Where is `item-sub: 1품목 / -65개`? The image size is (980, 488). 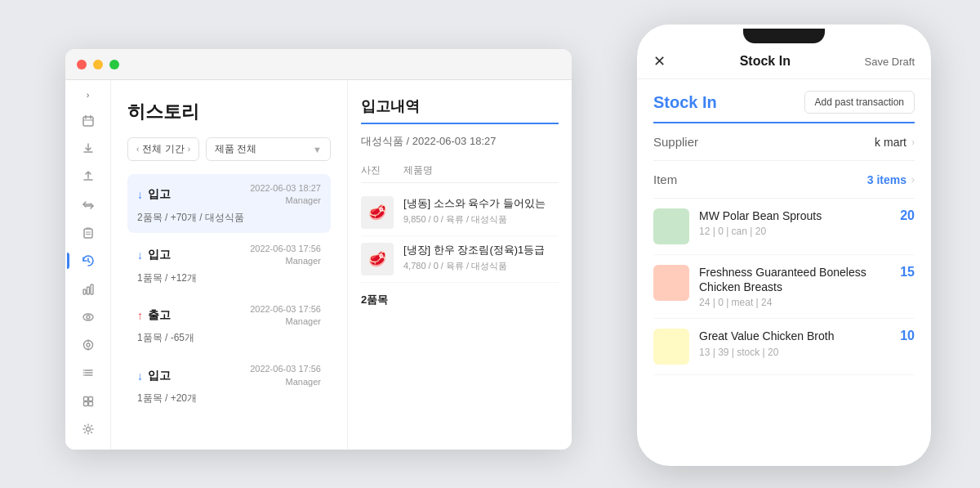 item-sub: 1품목 / -65개 is located at coordinates (229, 338).